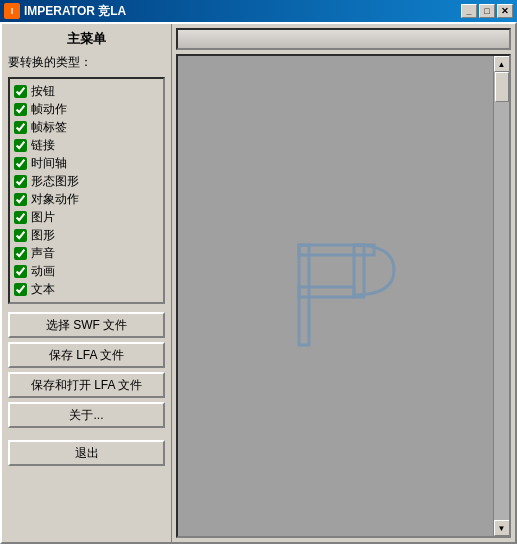  I want to click on list-item: 链接, so click(86, 146).